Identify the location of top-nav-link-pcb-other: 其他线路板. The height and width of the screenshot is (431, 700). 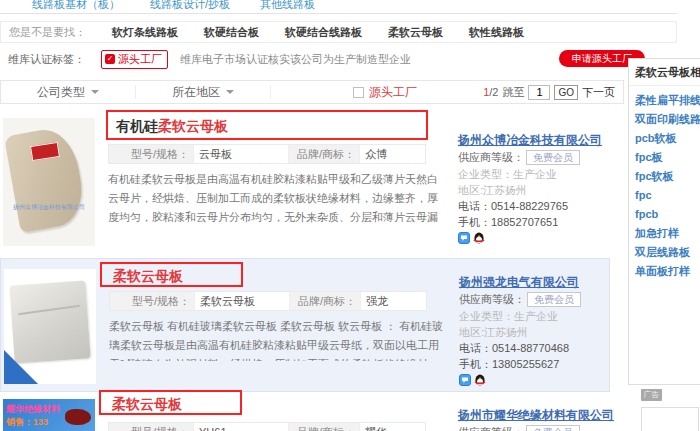
(288, 6).